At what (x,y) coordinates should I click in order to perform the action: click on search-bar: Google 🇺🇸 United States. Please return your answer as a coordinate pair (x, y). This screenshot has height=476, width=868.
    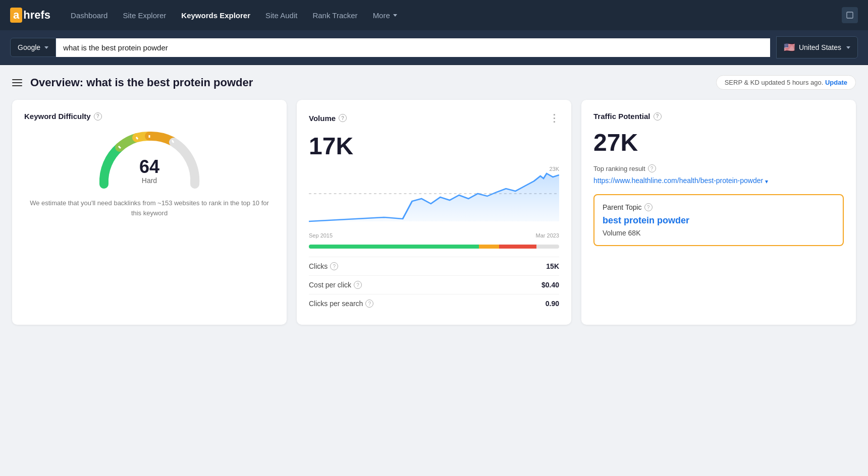
    Looking at the image, I should click on (434, 47).